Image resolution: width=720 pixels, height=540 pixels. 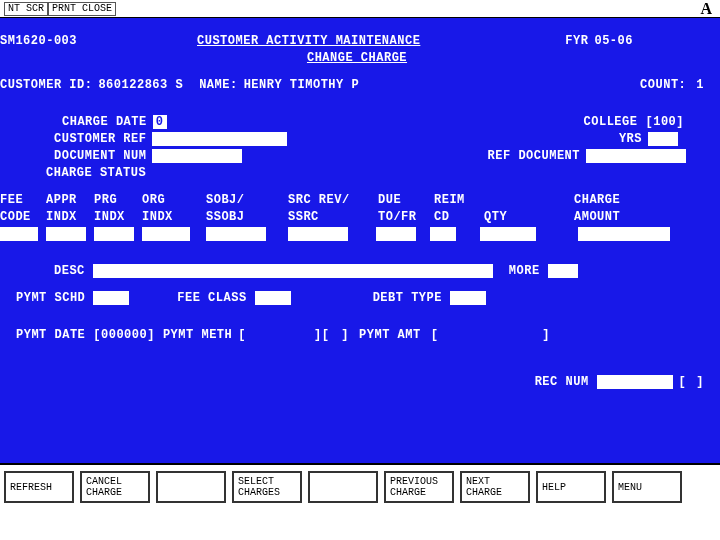 What do you see at coordinates (524, 271) in the screenshot?
I see `more-label: MORE` at bounding box center [524, 271].